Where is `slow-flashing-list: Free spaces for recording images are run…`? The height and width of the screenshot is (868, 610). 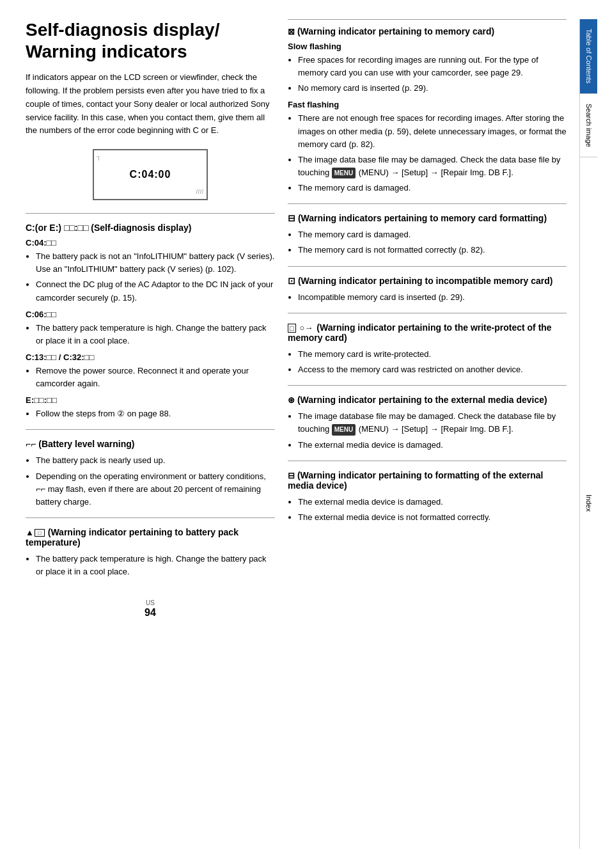 slow-flashing-list: Free spaces for recording images are run… is located at coordinates (432, 74).